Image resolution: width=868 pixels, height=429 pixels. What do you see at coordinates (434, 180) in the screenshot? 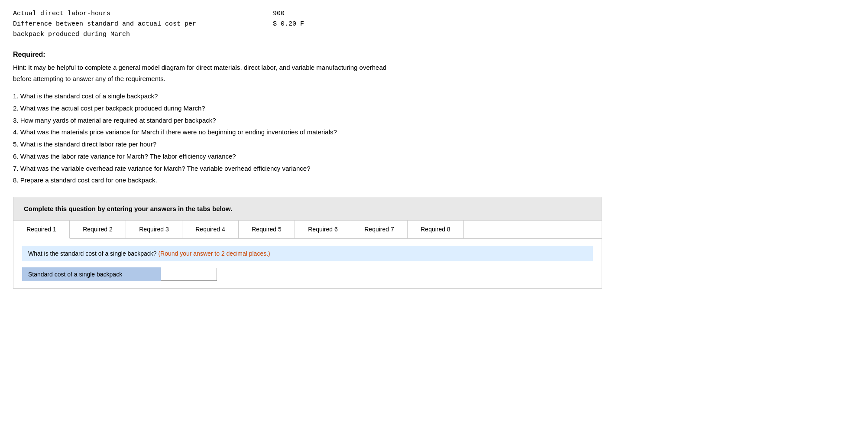
I see `question-8: 8. Prepare a standard cost card for one …` at bounding box center [434, 180].